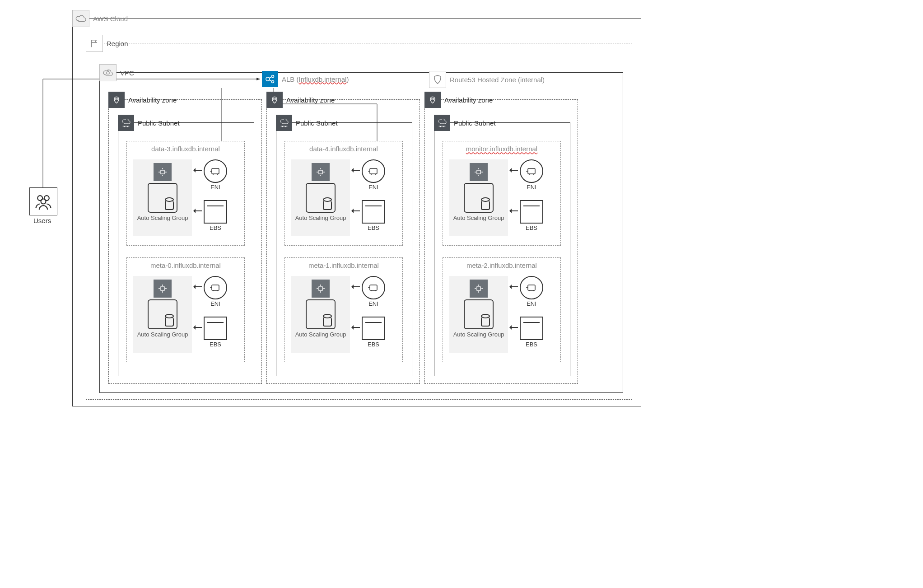 This screenshot has width=923, height=588. What do you see at coordinates (313, 79) in the screenshot?
I see `alb-label: ALB (Influxdb.internal)` at bounding box center [313, 79].